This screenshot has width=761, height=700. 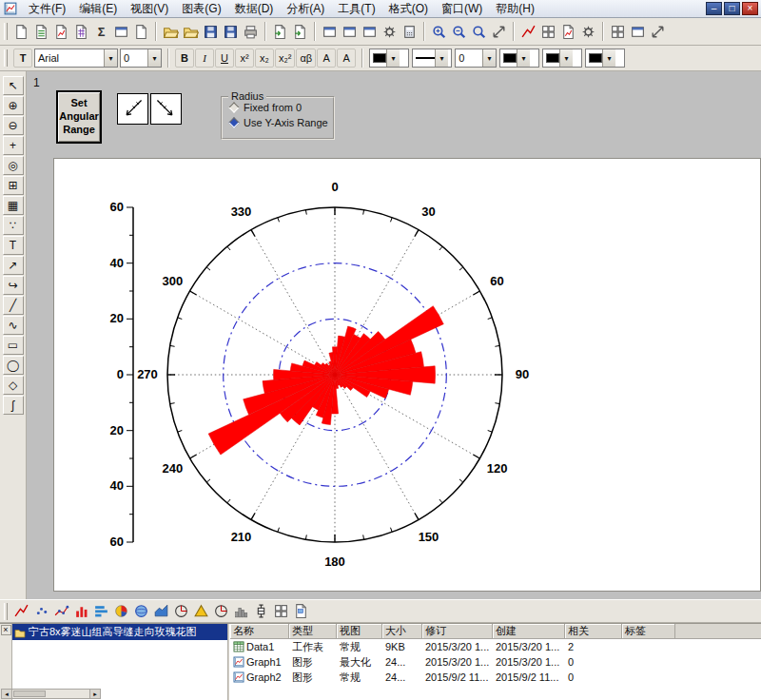 I want to click on polyline-tool: ∿, so click(x=13, y=325).